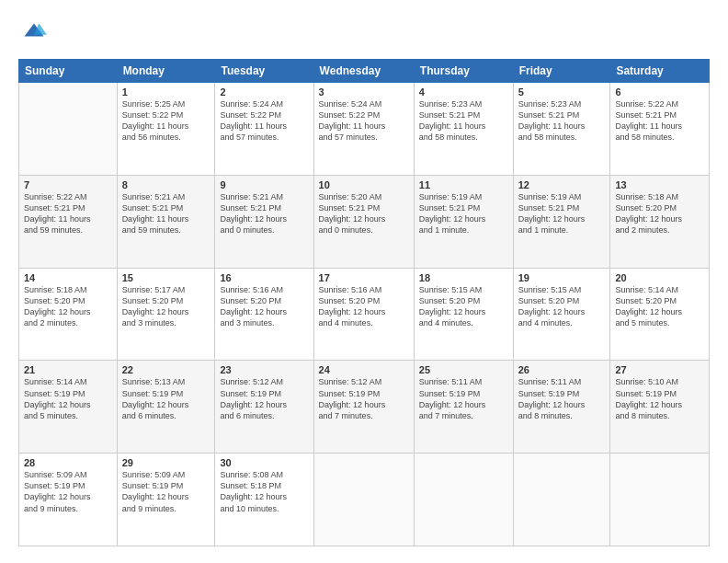 The width and height of the screenshot is (728, 563). What do you see at coordinates (165, 129) in the screenshot?
I see `calendar-cell: 1Sunrise: 5:25 AM Sunset: 5:22 PM Daylig…` at bounding box center [165, 129].